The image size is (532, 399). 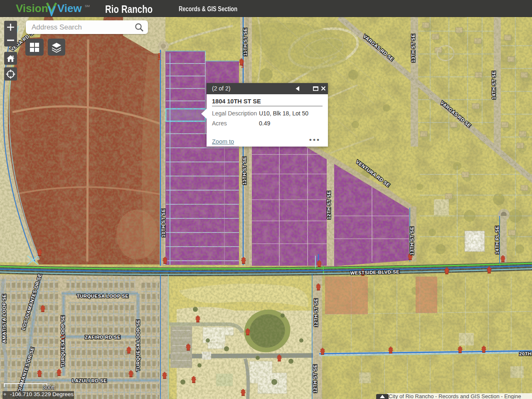 I want to click on svg-text: 1601, so click(x=160, y=56).